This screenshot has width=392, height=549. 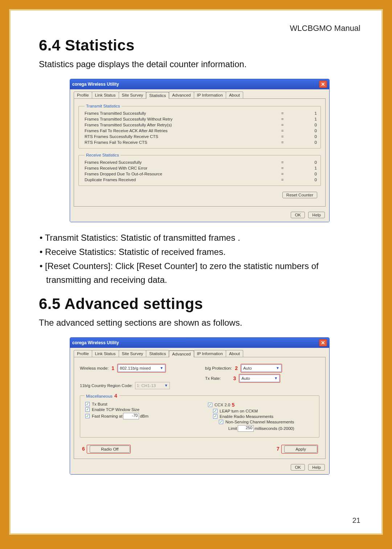 What do you see at coordinates (107, 416) in the screenshot?
I see `fast-roaming-label: Fast Roaming at` at bounding box center [107, 416].